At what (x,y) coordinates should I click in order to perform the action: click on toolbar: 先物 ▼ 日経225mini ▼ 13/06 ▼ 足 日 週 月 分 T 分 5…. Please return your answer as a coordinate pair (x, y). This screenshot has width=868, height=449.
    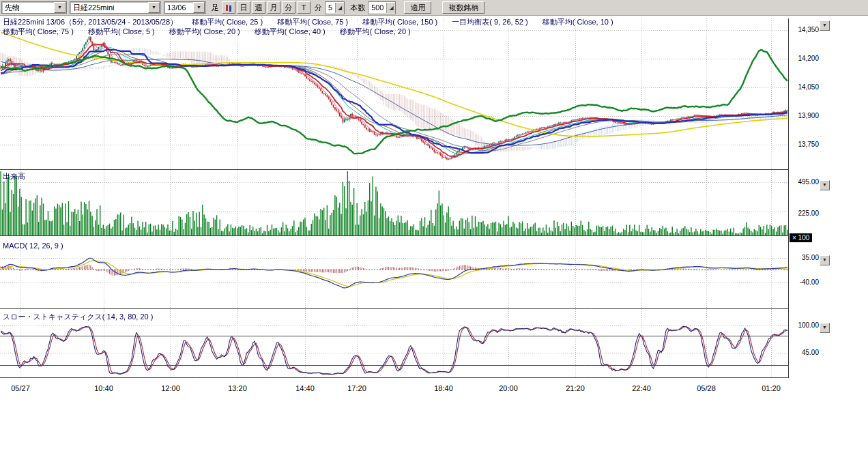
    Looking at the image, I should click on (434, 8).